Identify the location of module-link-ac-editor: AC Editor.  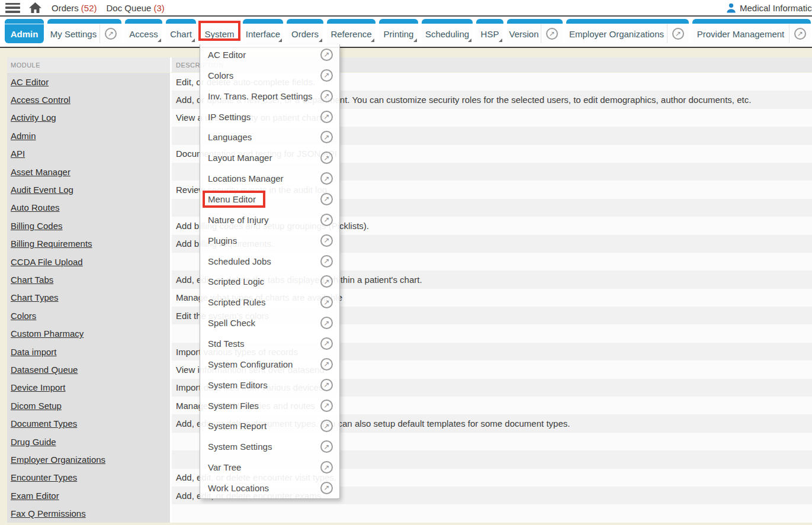
(30, 82).